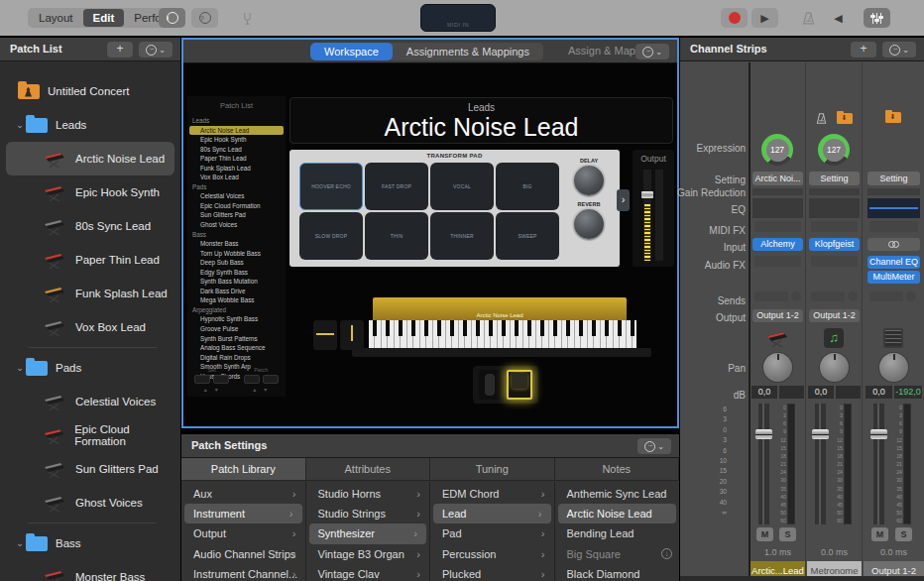 This screenshot has height=581, width=924. I want to click on tree-item-patch: Celestial Voices, so click(90, 402).